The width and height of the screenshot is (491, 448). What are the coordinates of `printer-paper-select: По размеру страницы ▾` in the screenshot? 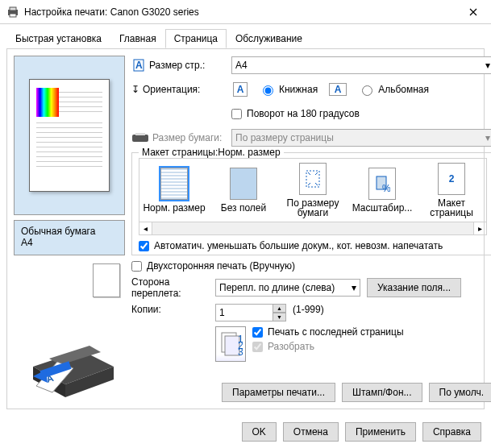 It's located at (361, 138).